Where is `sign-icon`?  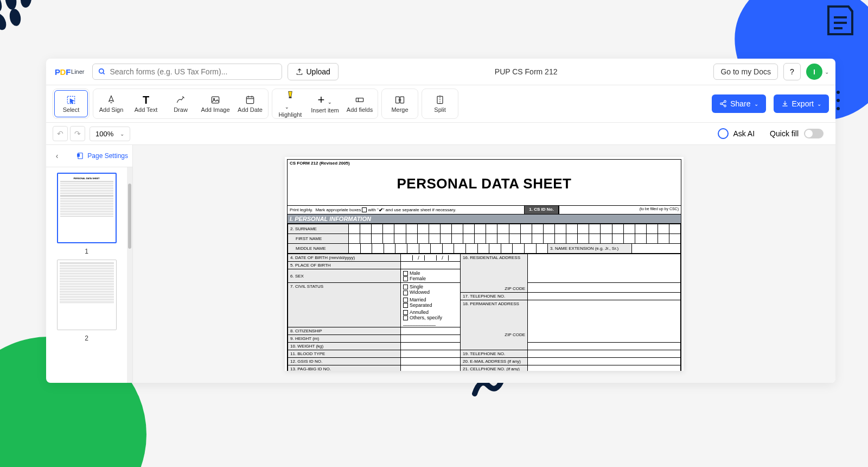 sign-icon is located at coordinates (111, 100).